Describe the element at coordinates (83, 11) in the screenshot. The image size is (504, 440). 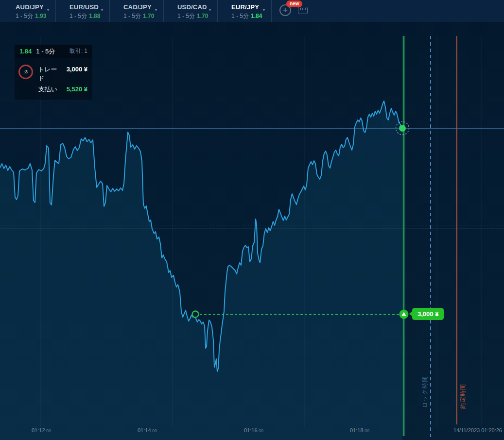
I see `asset-tab-EUR-USD: EUR/USD▼1 - 5分1.88` at that location.